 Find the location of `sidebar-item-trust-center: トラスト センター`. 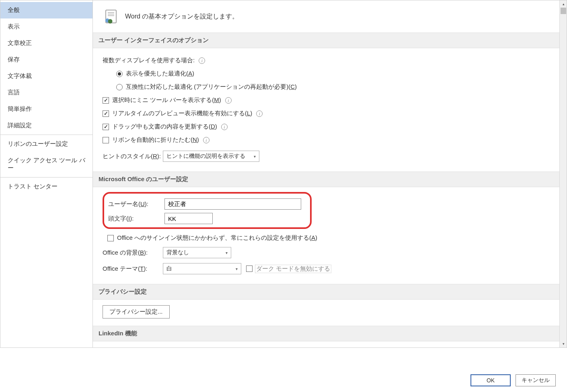

sidebar-item-trust-center: トラスト センター is located at coordinates (47, 186).